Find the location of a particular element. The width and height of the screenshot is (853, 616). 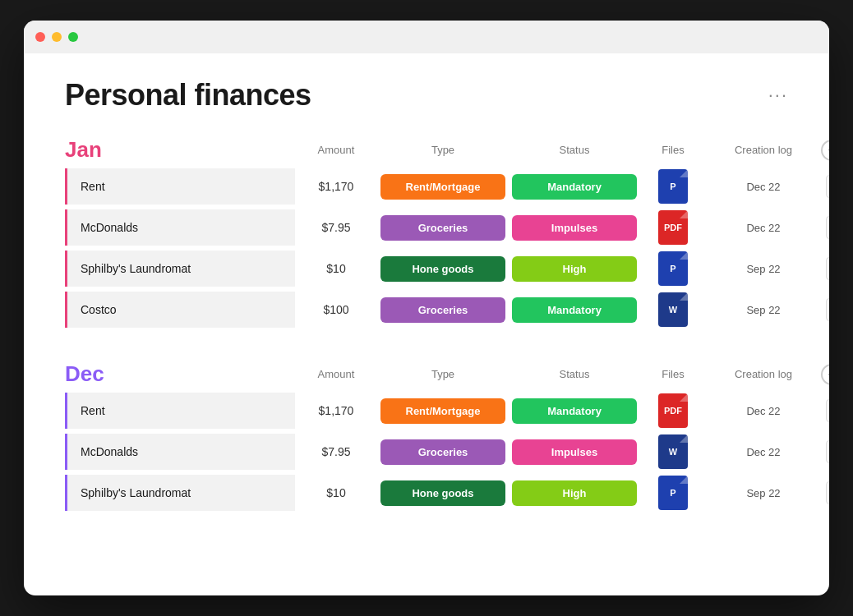

col-header-files-jan: Files is located at coordinates (673, 149).